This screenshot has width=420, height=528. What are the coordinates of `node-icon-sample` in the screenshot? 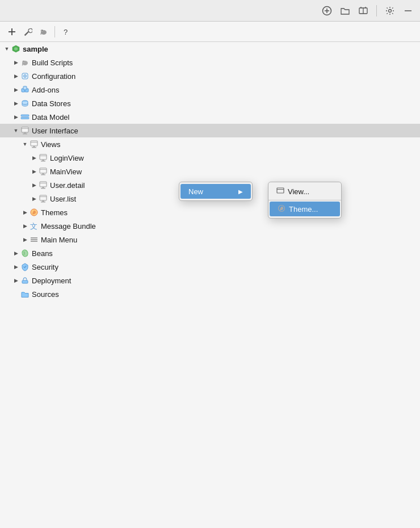 It's located at (16, 49).